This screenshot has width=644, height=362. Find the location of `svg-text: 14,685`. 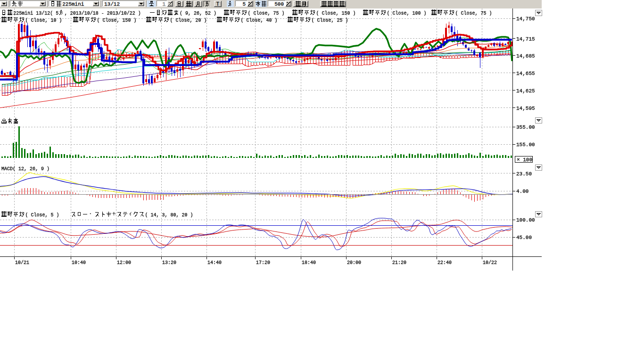

svg-text: 14,685 is located at coordinates (526, 56).